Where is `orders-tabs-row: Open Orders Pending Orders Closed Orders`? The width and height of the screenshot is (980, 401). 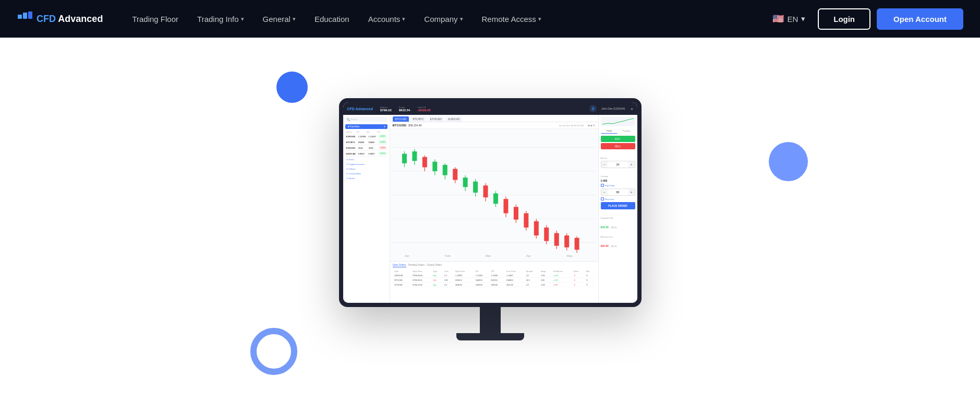
orders-tabs-row: Open Orders Pending Orders Closed Orders is located at coordinates (494, 265).